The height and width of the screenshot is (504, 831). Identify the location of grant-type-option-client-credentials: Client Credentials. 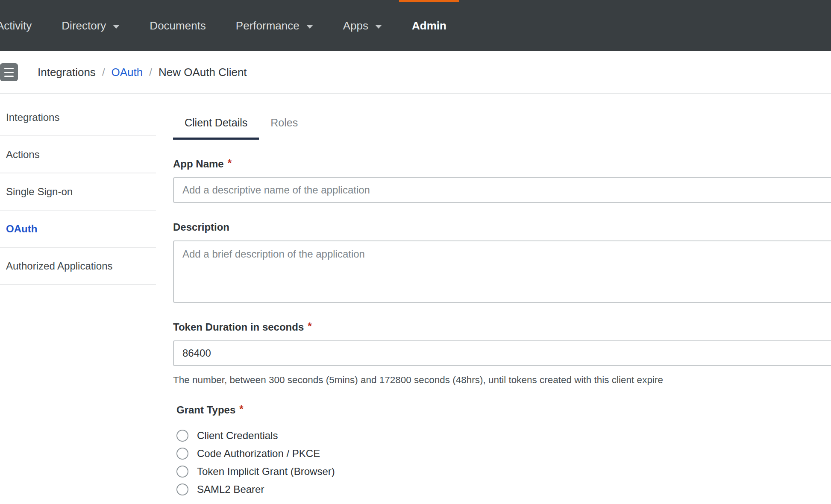
(504, 436).